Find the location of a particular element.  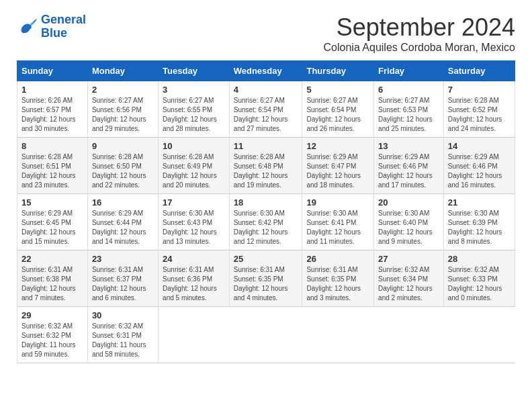

header-day-friday: Friday is located at coordinates (409, 71).